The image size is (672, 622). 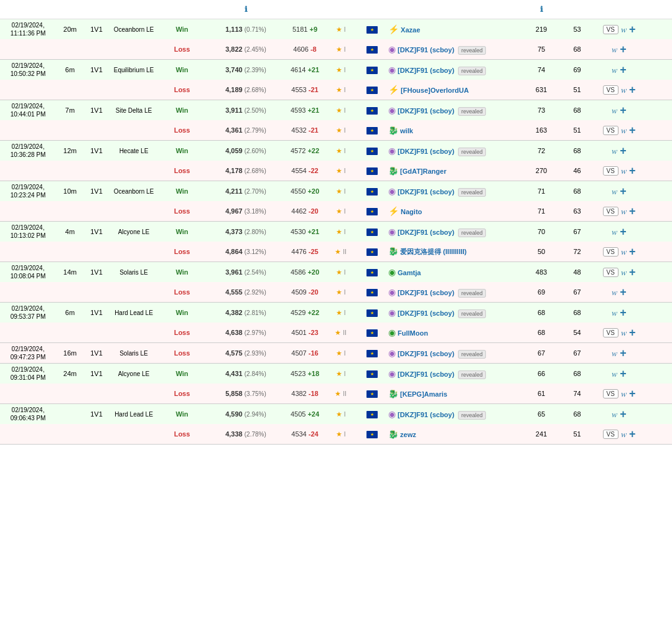 What do you see at coordinates (182, 171) in the screenshot?
I see `match-decision: Loss` at bounding box center [182, 171].